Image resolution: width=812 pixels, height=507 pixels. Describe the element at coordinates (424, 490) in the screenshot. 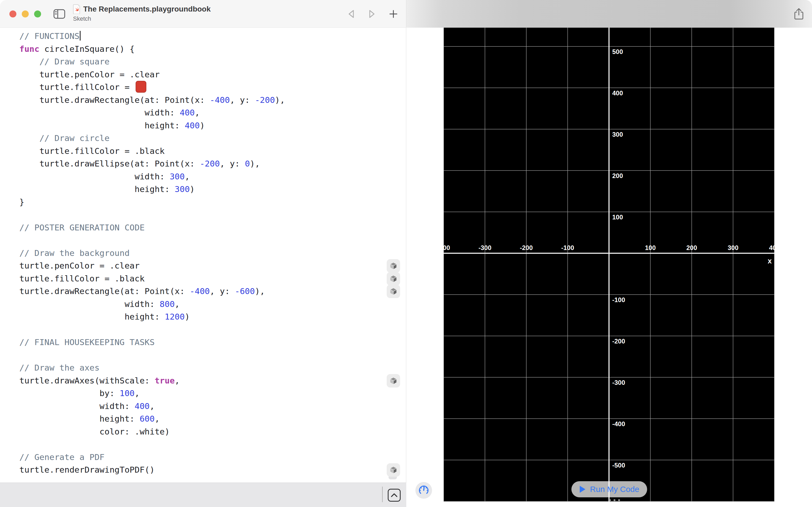

I see `run-speed-button` at that location.